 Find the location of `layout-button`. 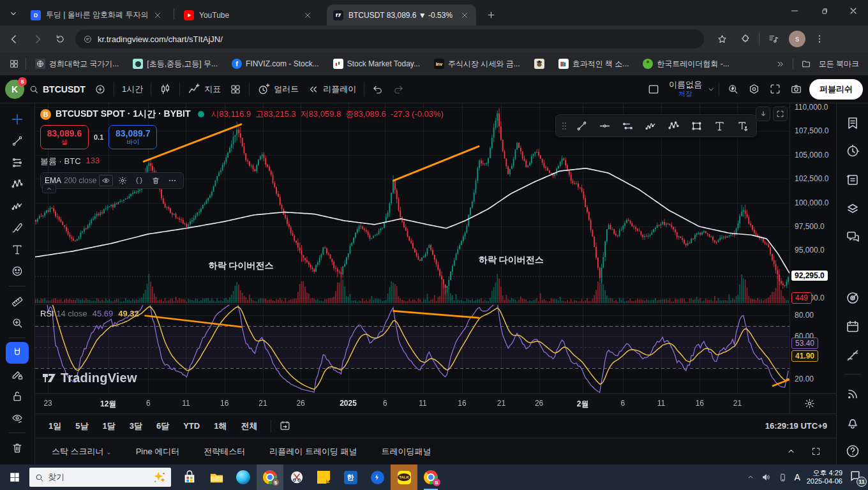

layout-button is located at coordinates (654, 89).